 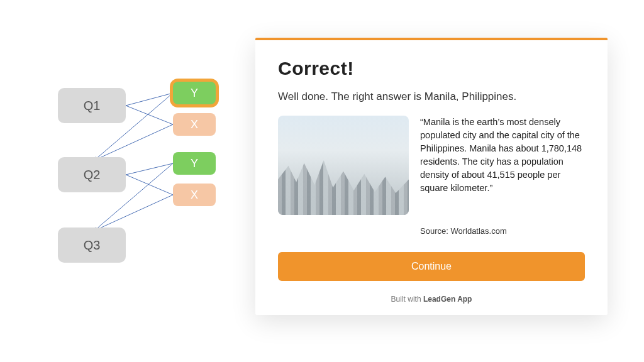 What do you see at coordinates (92, 245) in the screenshot?
I see `node-q3: Q3` at bounding box center [92, 245].